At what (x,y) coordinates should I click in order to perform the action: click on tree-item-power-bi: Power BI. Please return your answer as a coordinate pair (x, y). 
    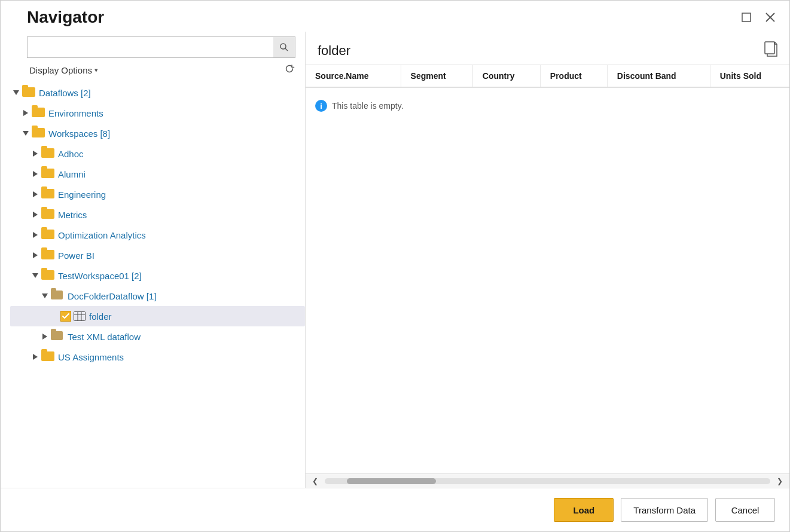
    Looking at the image, I should click on (158, 255).